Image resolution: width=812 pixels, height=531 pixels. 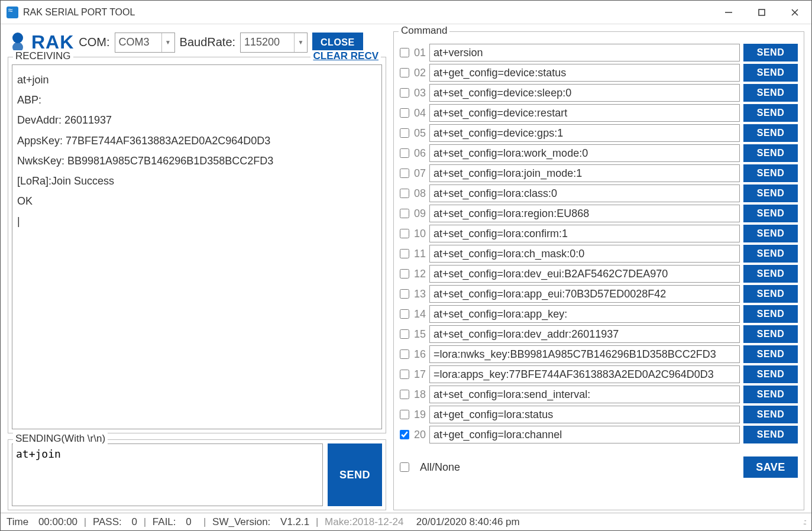 What do you see at coordinates (406, 522) in the screenshot?
I see `status-bar: Time 00:00:00 | PASS: 0 | FAIL: 0 | SW_V…` at bounding box center [406, 522].